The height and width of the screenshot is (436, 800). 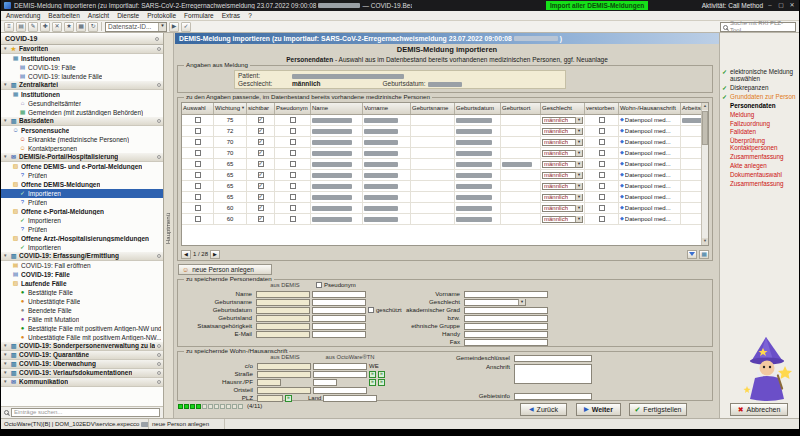 I want to click on column-header-wohn-hausanschrift: Wohn-/Hausanschrift, so click(x=650, y=108).